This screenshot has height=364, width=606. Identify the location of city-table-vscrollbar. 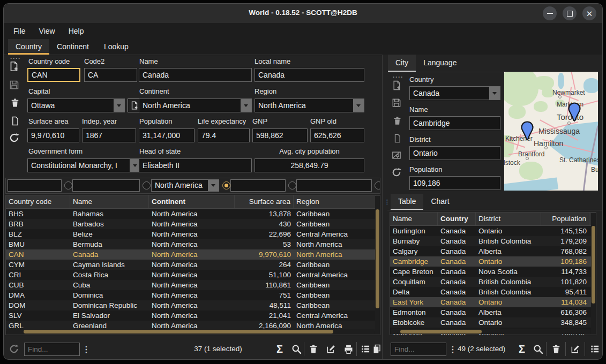
(594, 274).